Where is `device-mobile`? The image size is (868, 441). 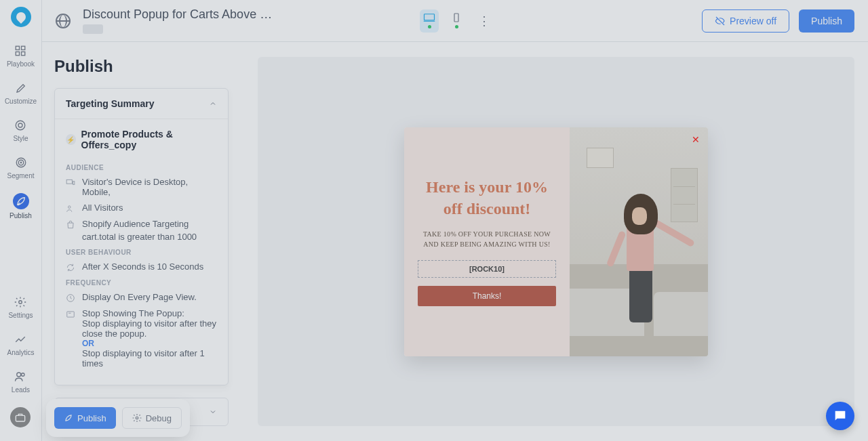
device-mobile is located at coordinates (456, 21).